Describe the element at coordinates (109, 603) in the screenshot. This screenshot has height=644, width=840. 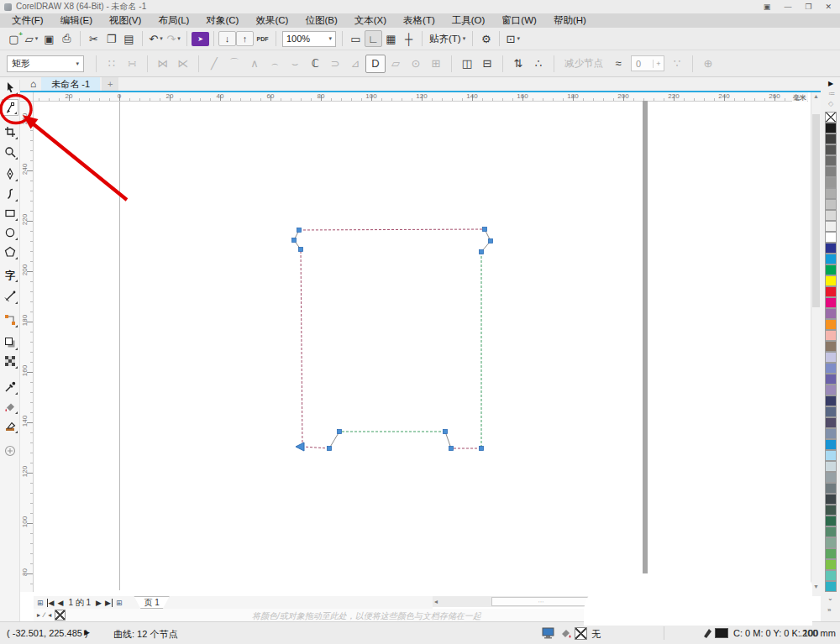
I see `last-page-icon: ▶` at that location.